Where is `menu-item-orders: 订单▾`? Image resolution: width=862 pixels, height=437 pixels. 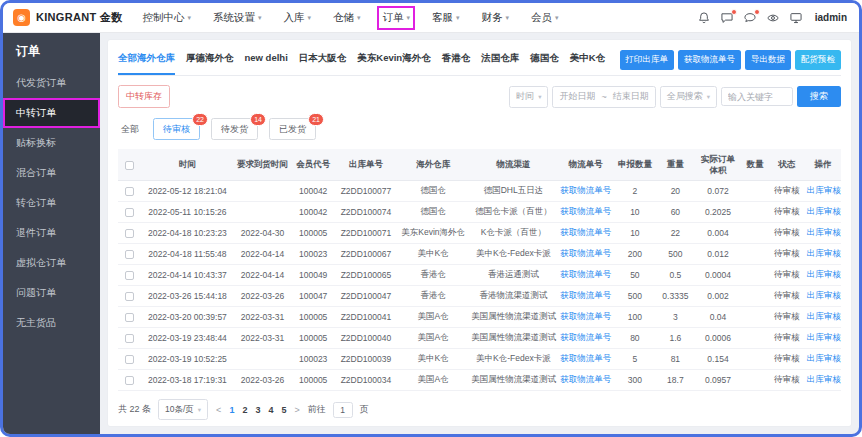 menu-item-orders: 订单▾ is located at coordinates (396, 18).